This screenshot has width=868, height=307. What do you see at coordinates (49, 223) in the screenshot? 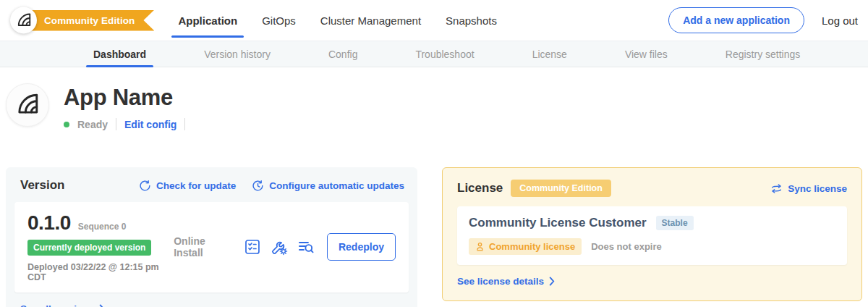
I see `version-number: 0.1.0` at bounding box center [49, 223].